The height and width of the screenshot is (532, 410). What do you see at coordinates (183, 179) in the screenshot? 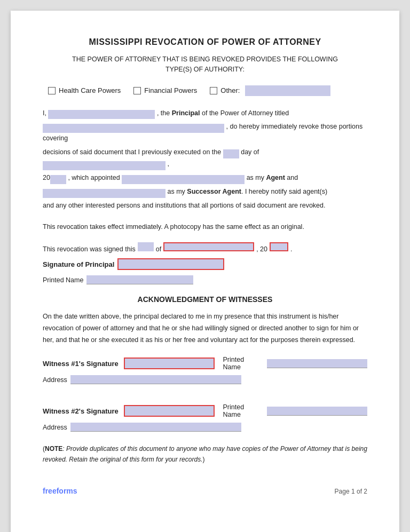
I see `agent-name-field` at bounding box center [183, 179].